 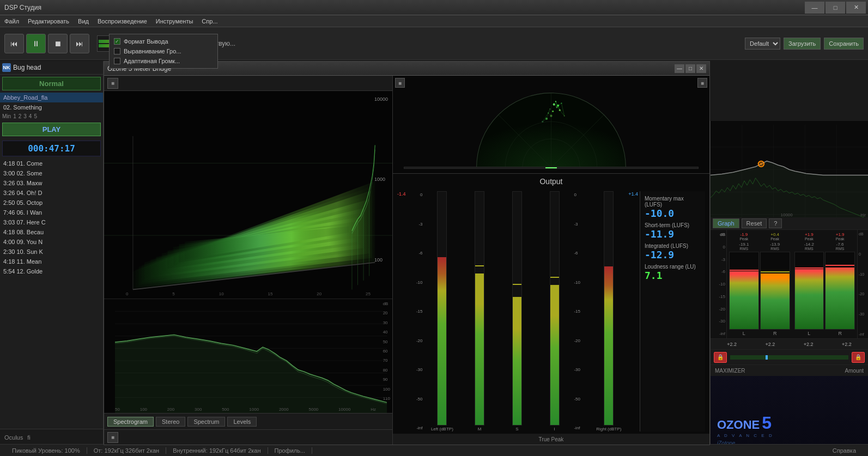 I want to click on loudness-range-label: Loudness range (LU), so click(x=672, y=267).